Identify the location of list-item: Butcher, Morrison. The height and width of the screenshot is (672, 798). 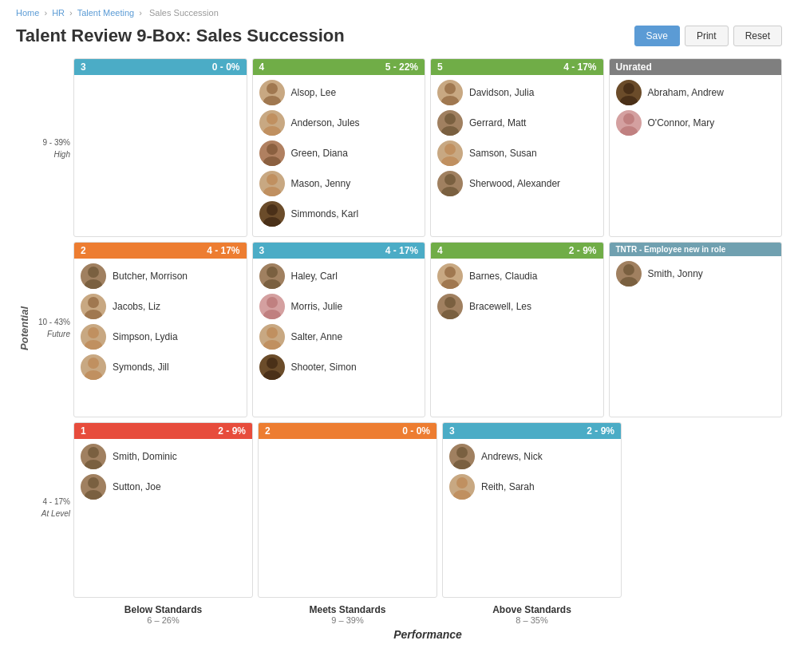
(160, 276).